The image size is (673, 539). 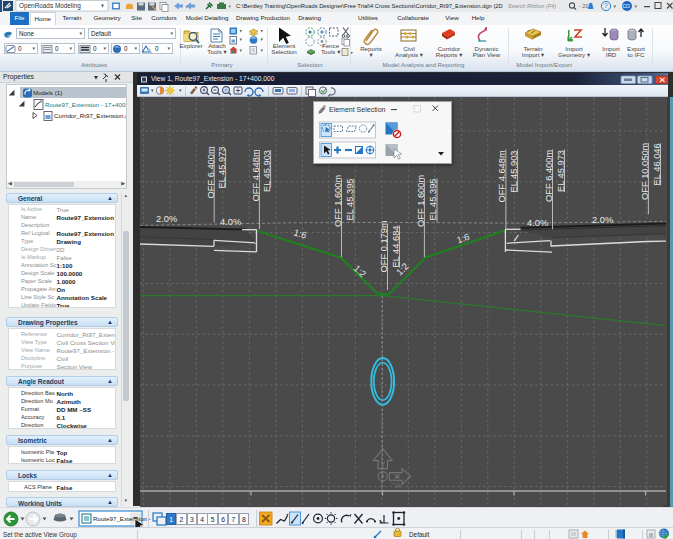 I want to click on svg-text: EL 46.046, so click(x=657, y=164).